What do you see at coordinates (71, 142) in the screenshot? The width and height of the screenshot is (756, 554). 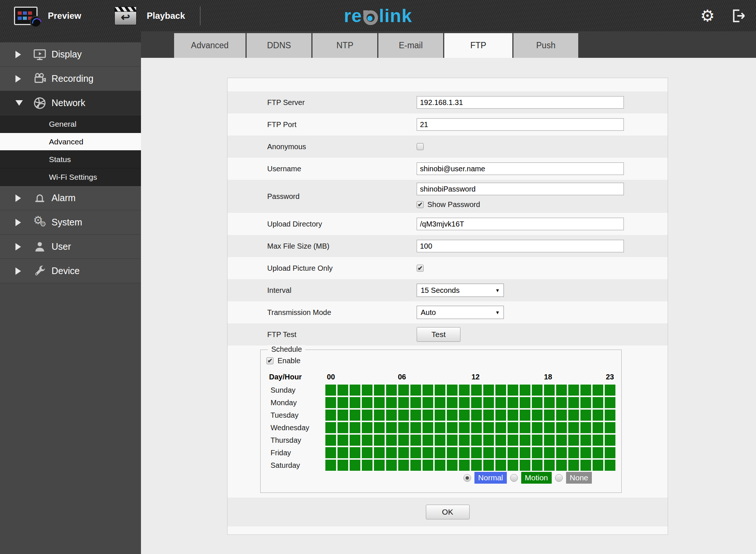 I see `sidebar-subitem-advanced: Advanced` at bounding box center [71, 142].